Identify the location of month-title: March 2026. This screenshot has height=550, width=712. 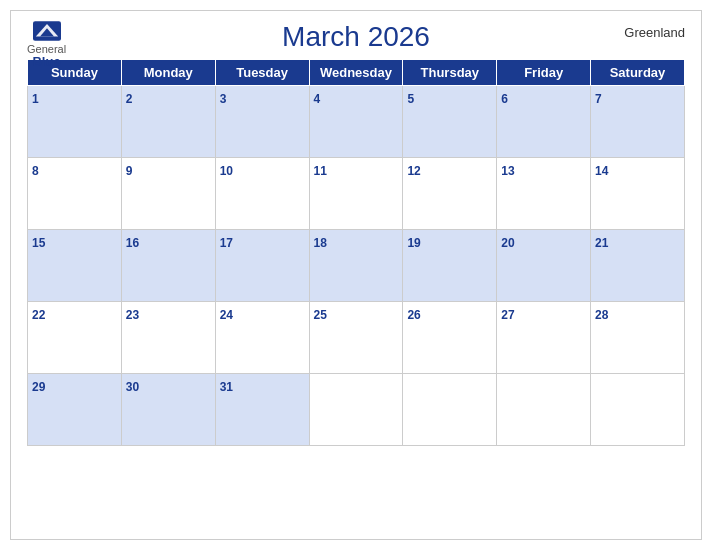
(356, 37).